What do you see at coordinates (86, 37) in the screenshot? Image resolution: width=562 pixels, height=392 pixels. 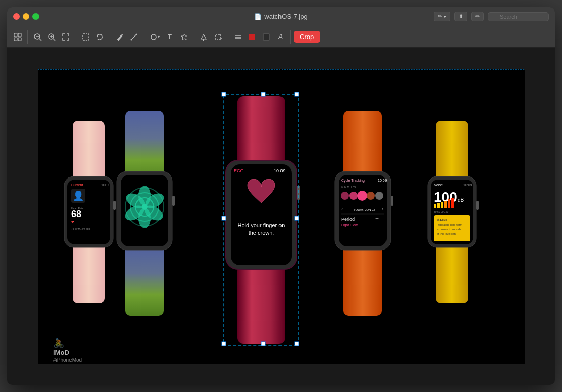 I see `rect-select-button` at bounding box center [86, 37].